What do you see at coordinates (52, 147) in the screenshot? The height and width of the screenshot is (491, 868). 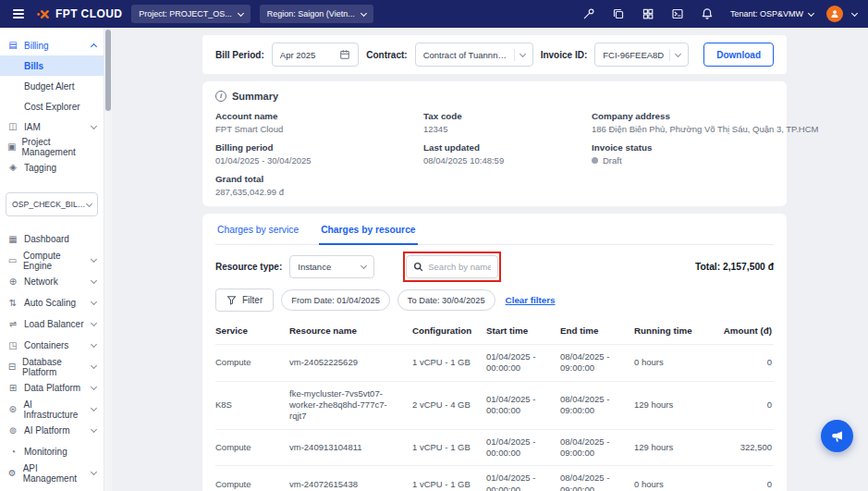 I see `sidebar-item: ▣ Project Management` at bounding box center [52, 147].